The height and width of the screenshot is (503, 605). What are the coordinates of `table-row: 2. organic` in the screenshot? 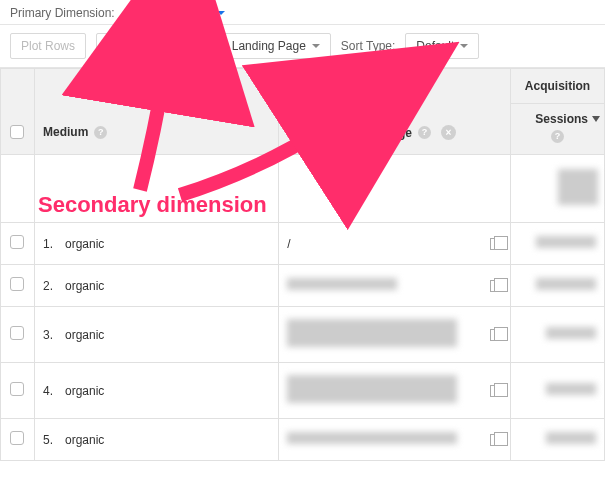 It's located at (303, 286).